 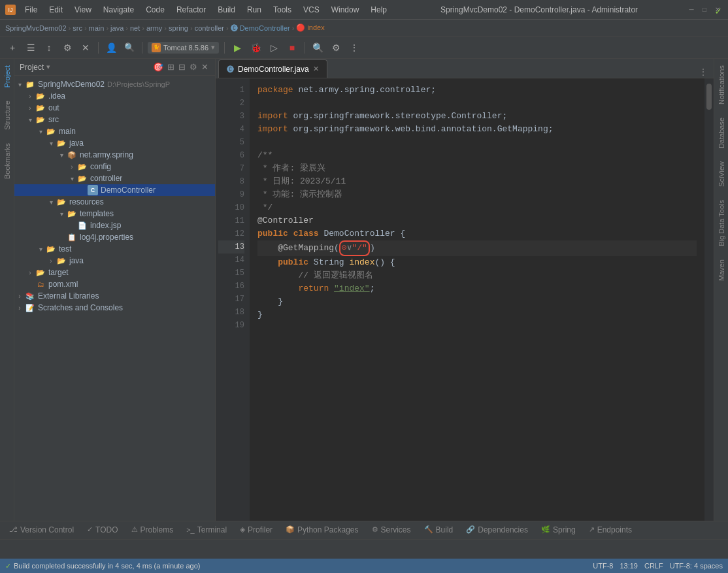 What do you see at coordinates (154, 28) in the screenshot?
I see `breadcrumb-army: army` at bounding box center [154, 28].